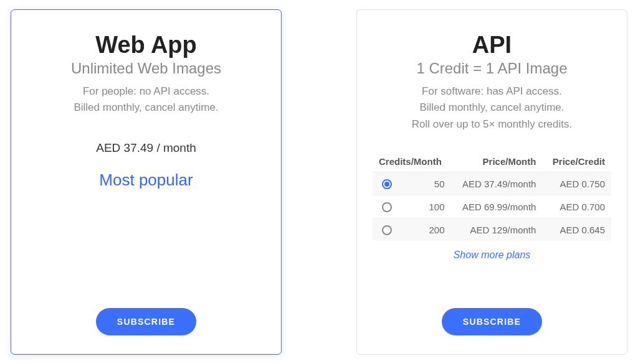 Image resolution: width=638 pixels, height=364 pixels. What do you see at coordinates (496, 207) in the screenshot?
I see `plan-price: AED 69.99/month` at bounding box center [496, 207].